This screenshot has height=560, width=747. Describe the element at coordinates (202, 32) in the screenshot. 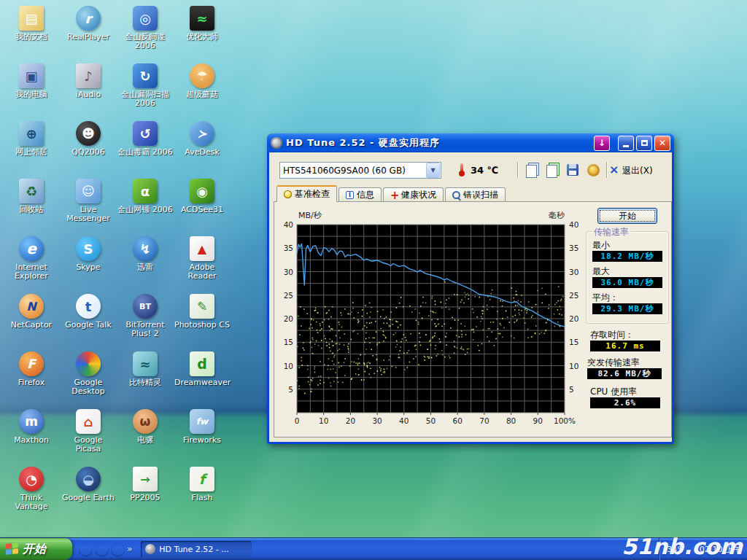

I see `desktop-icon: ≈ 优化大师` at that location.